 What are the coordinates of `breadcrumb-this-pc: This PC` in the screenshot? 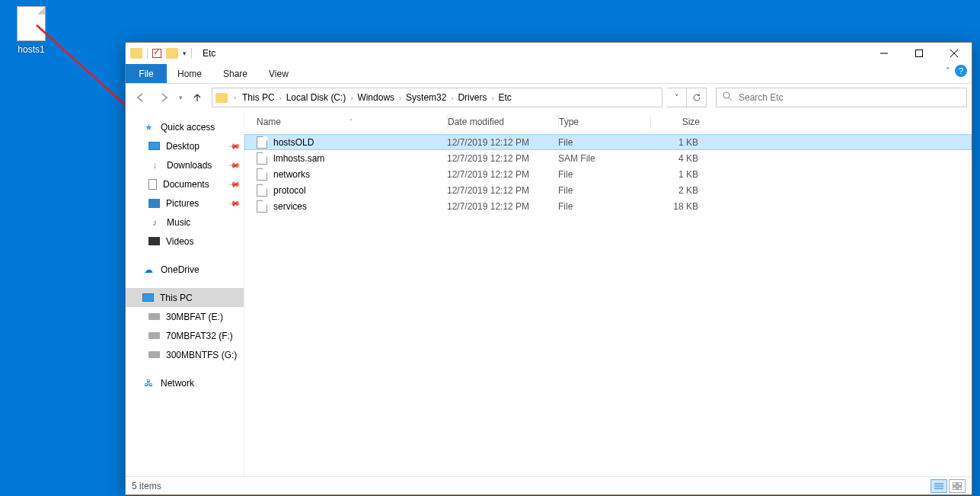 It's located at (259, 98).